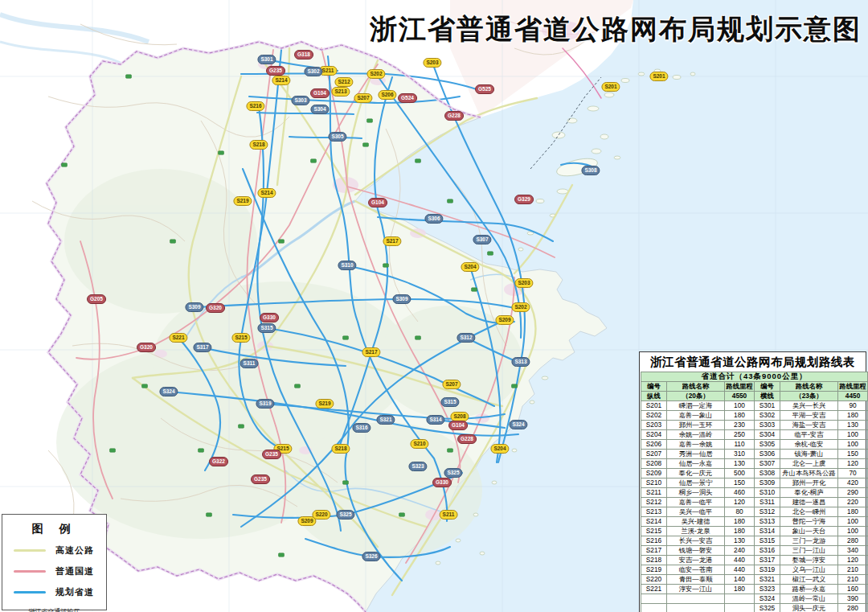  What do you see at coordinates (500, 449) in the screenshot?
I see `road-badge-S204: S204` at bounding box center [500, 449].